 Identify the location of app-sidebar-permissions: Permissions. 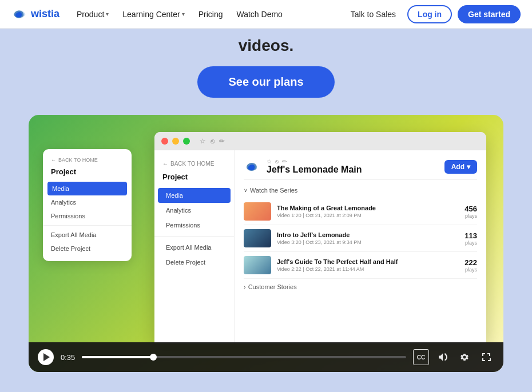
(194, 225).